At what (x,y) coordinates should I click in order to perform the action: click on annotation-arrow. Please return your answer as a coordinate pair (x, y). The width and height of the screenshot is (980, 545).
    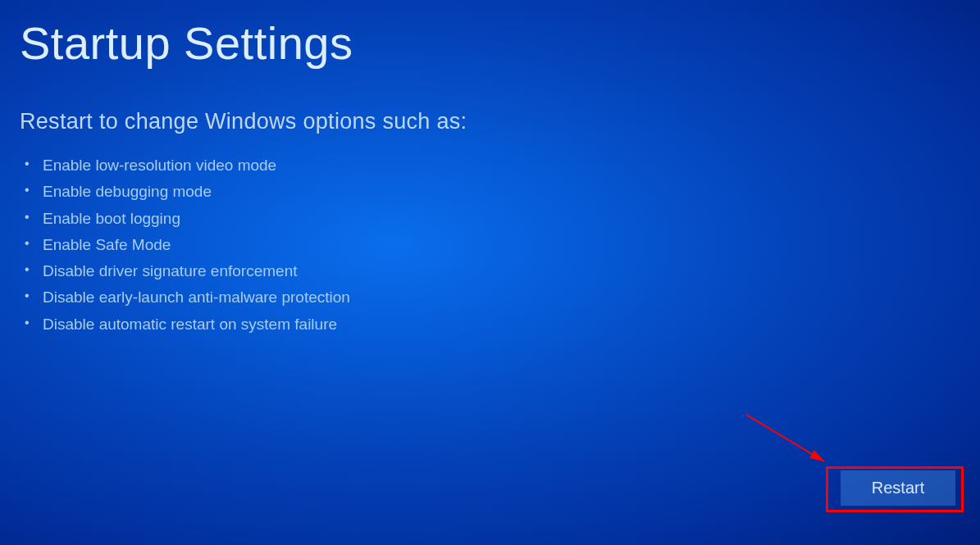
    Looking at the image, I should click on (791, 445).